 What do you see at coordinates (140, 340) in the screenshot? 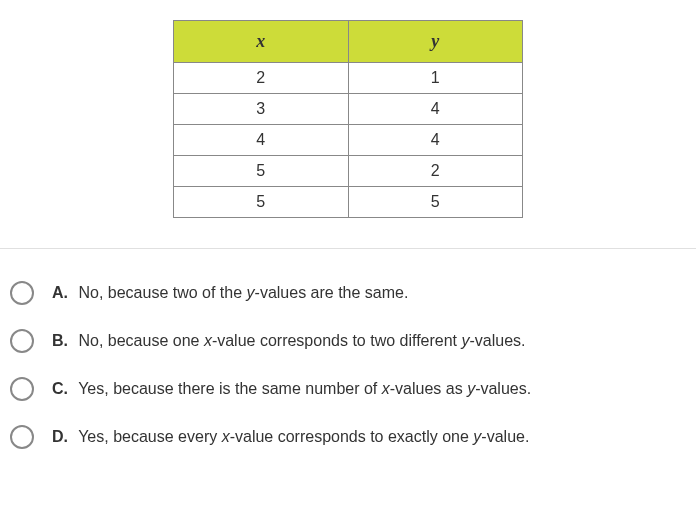
I see `text-part: No, because one` at bounding box center [140, 340].